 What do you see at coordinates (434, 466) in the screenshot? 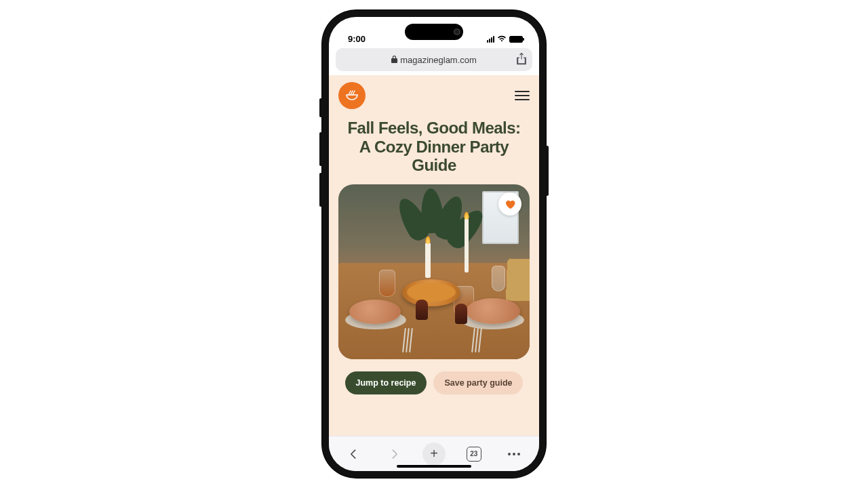
I see `home-indicator` at bounding box center [434, 466].